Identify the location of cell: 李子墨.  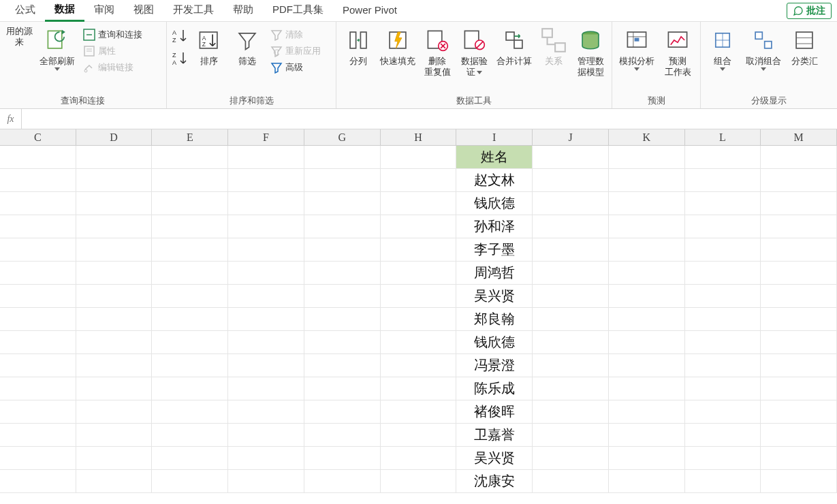
(494, 250).